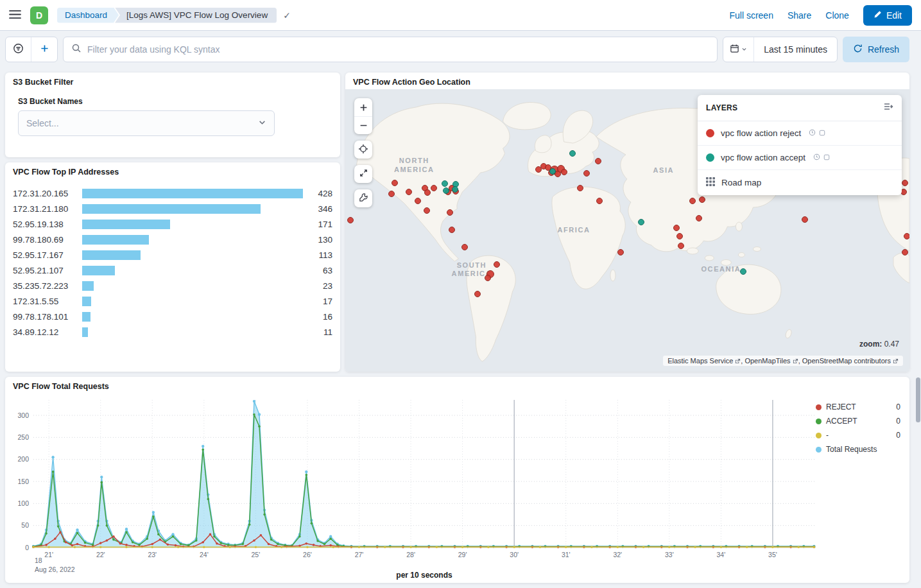 The image size is (921, 588). Describe the element at coordinates (307, 555) in the screenshot. I see `svg-text: 26'` at that location.